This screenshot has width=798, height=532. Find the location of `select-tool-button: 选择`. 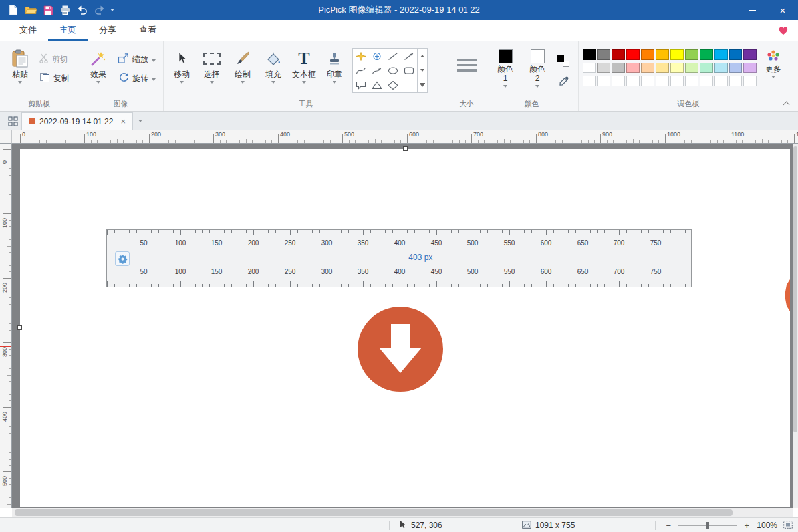

select-tool-button: 选择 is located at coordinates (212, 72).